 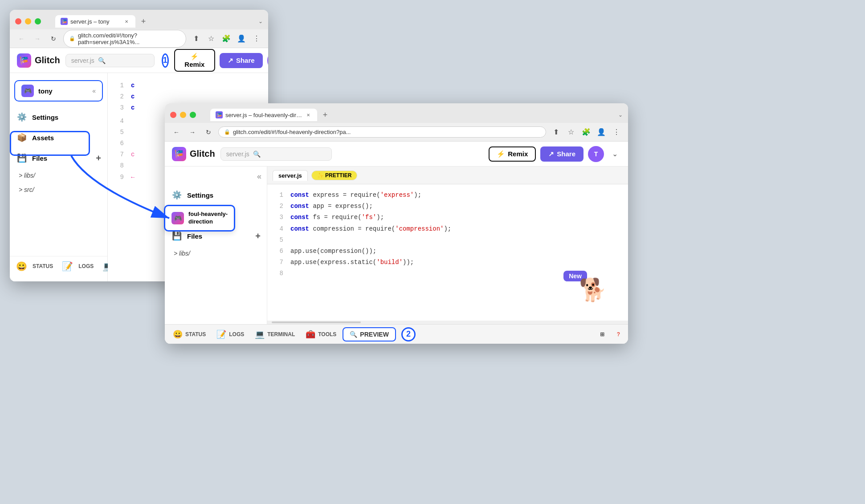 What do you see at coordinates (224, 195) in the screenshot?
I see `settings-label-w2: Settings` at bounding box center [224, 195].